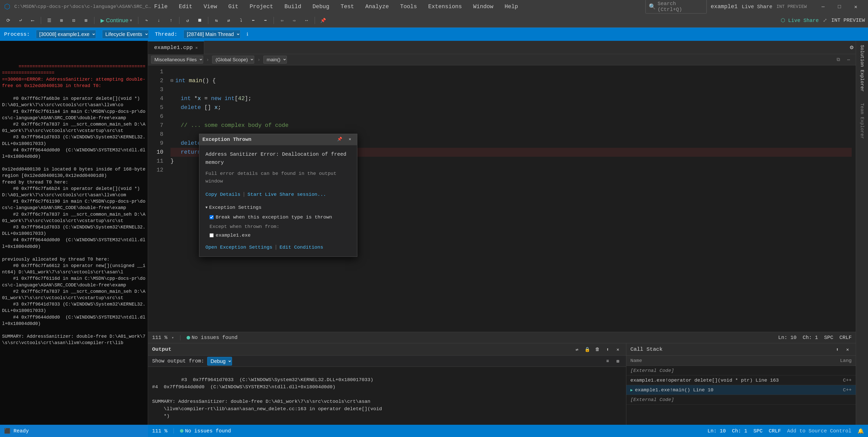 Image resolution: width=868 pixels, height=437 pixels. Describe the element at coordinates (220, 361) in the screenshot. I see `output-source-dropdown: Debug` at that location.